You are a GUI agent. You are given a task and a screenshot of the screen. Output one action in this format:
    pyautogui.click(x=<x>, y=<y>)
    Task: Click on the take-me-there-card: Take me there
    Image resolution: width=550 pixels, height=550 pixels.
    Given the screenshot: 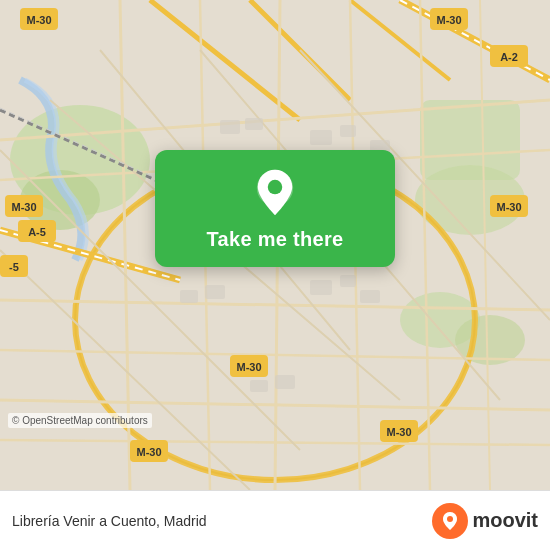 What is the action you would take?
    pyautogui.click(x=275, y=208)
    